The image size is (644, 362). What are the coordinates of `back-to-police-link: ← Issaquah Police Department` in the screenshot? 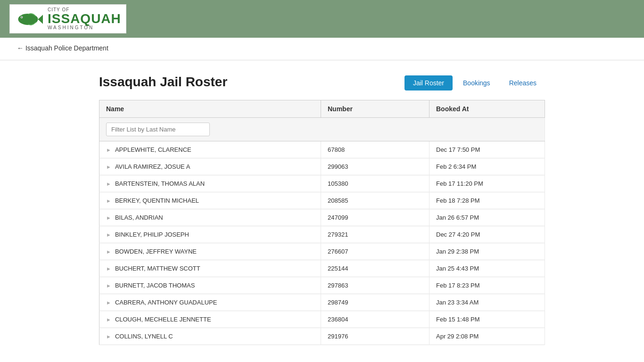 It's located at (63, 49).